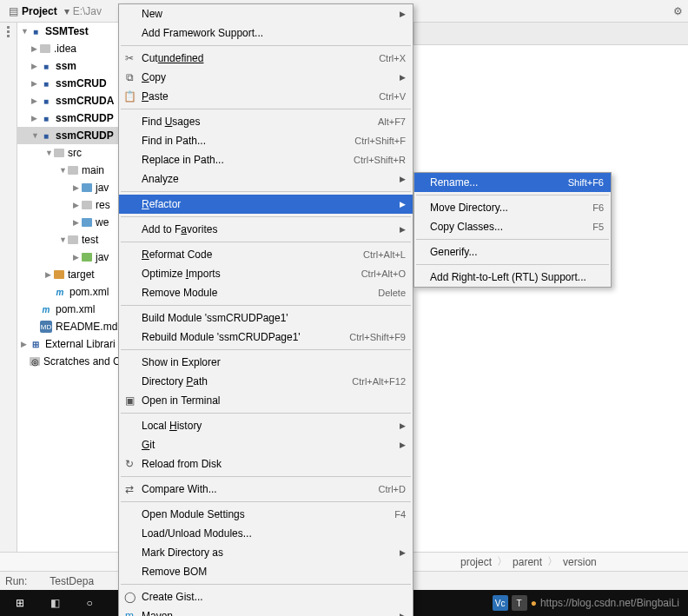 This screenshot has height=616, width=688. Describe the element at coordinates (266, 77) in the screenshot. I see `menu-item: ⧉Copy▶` at that location.